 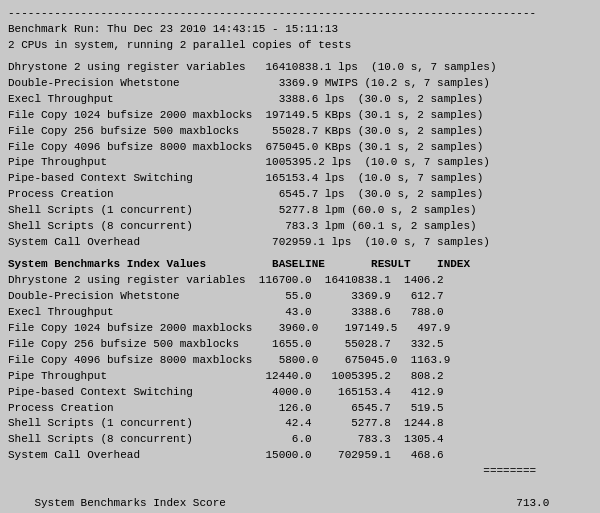 What do you see at coordinates (300, 179) in the screenshot?
I see `test-result-row: Pipe-based Context Switching 165153.4 lp…` at bounding box center [300, 179].